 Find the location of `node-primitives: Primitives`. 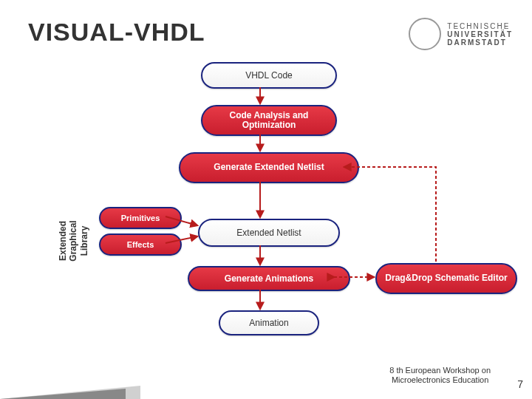

node-primitives: Primitives is located at coordinates (140, 218).